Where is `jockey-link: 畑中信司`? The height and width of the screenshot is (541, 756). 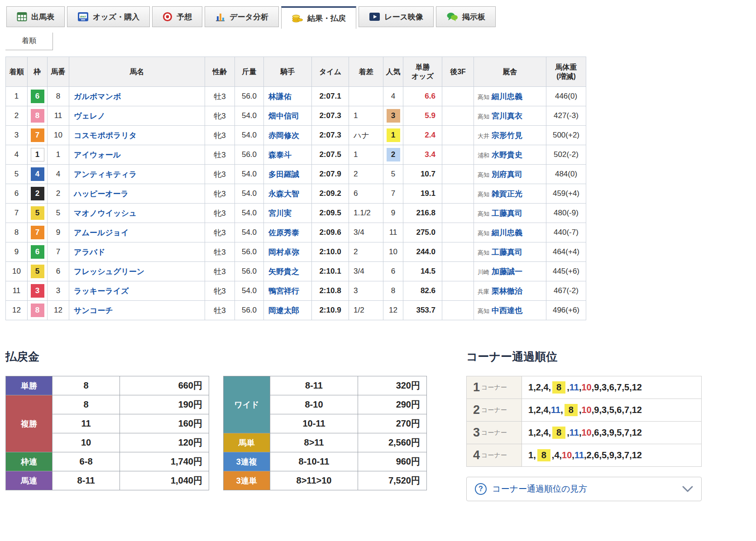 jockey-link: 畑中信司 is located at coordinates (284, 116).